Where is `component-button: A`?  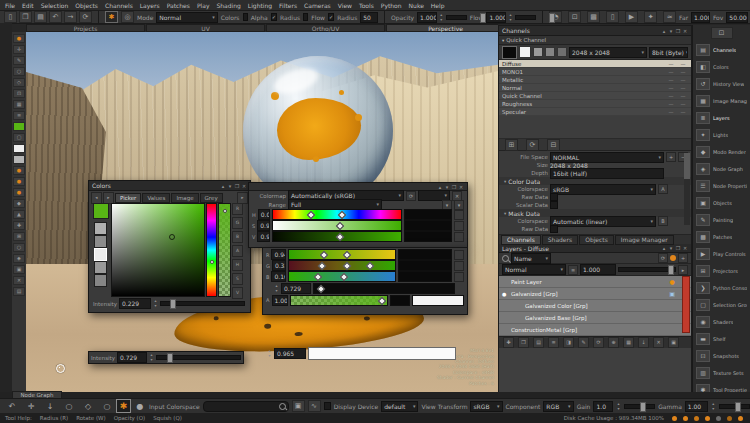 component-button: A is located at coordinates (238, 251).